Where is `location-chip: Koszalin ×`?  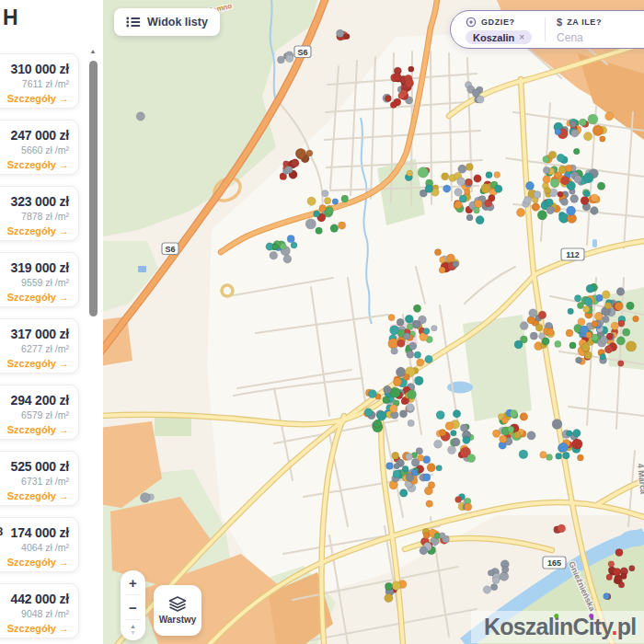 location-chip: Koszalin × is located at coordinates (499, 37).